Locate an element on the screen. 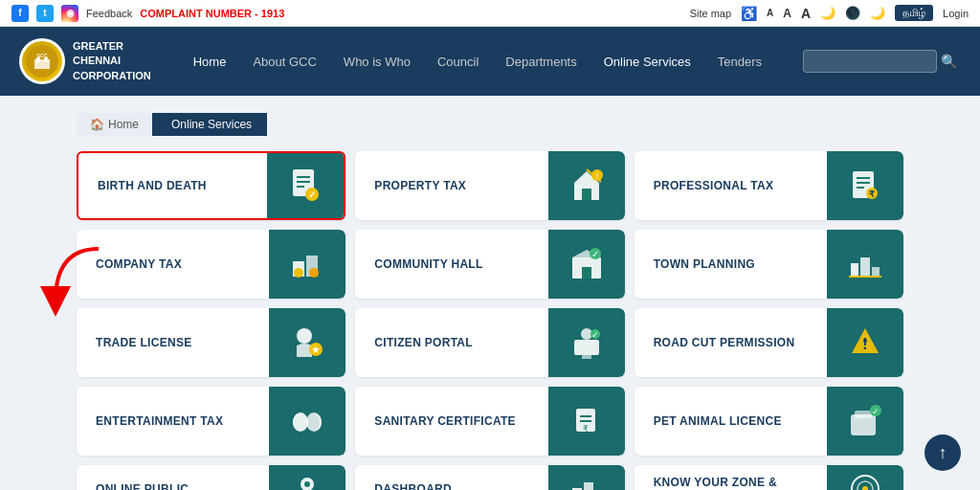  service-card-property-tax: PROPERTY TAX ! is located at coordinates (490, 186).